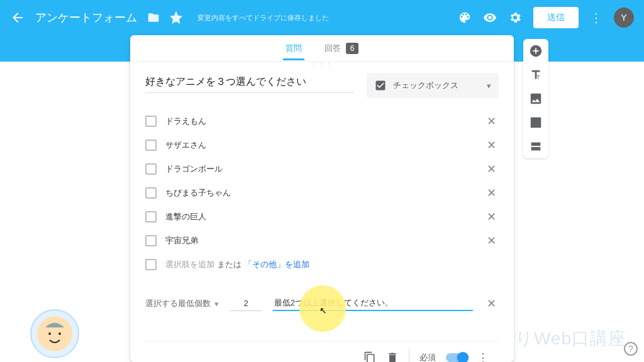  What do you see at coordinates (546, 18) in the screenshot?
I see `header-right: 送信 ⋮ Y` at bounding box center [546, 18].